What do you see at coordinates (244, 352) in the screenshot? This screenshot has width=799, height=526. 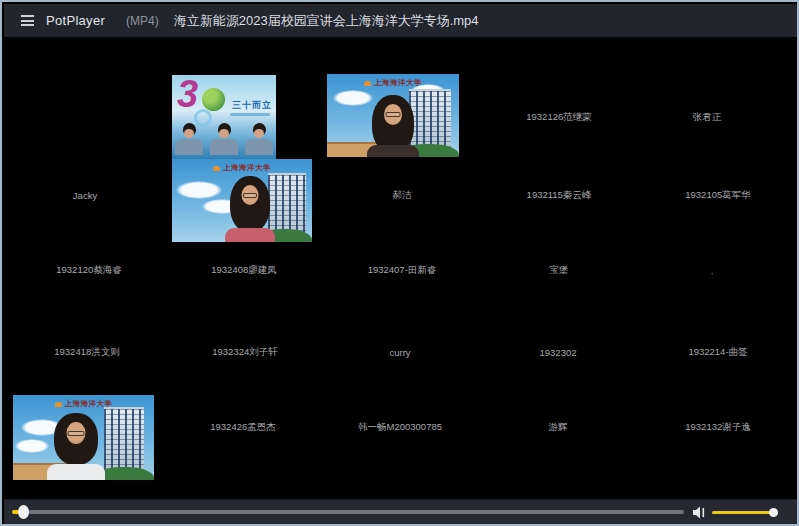 I see `participant-label: 1932324刘子轩` at bounding box center [244, 352].